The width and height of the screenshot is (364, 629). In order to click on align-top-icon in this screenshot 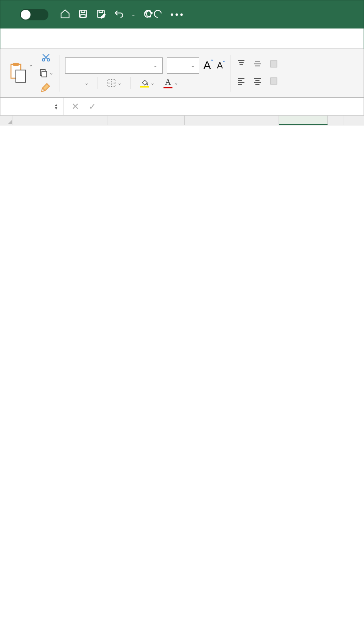, I will do `click(241, 65)`.